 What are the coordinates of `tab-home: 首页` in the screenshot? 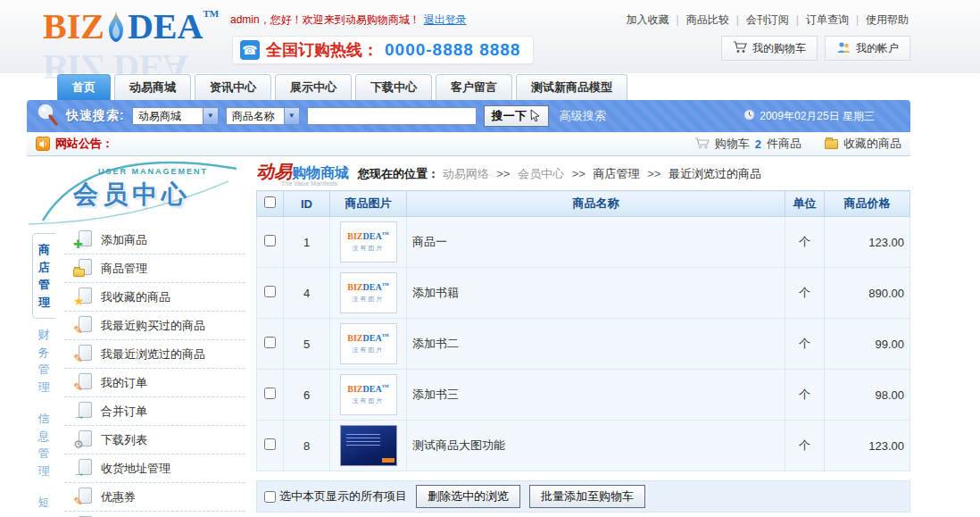 It's located at (84, 88).